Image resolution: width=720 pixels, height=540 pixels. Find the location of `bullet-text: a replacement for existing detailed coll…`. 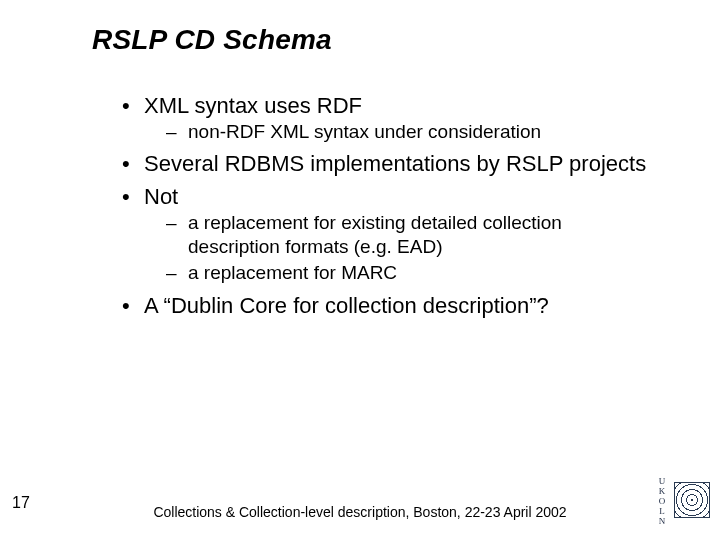

bullet-text: a replacement for existing detailed coll… is located at coordinates (375, 234).